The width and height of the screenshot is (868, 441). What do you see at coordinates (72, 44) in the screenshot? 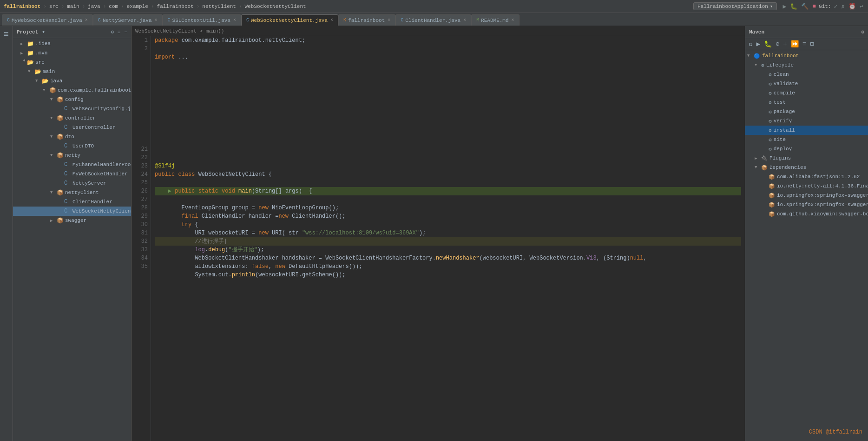
I see `tree-item-idea: ▶ 📁 .idea` at bounding box center [72, 44].